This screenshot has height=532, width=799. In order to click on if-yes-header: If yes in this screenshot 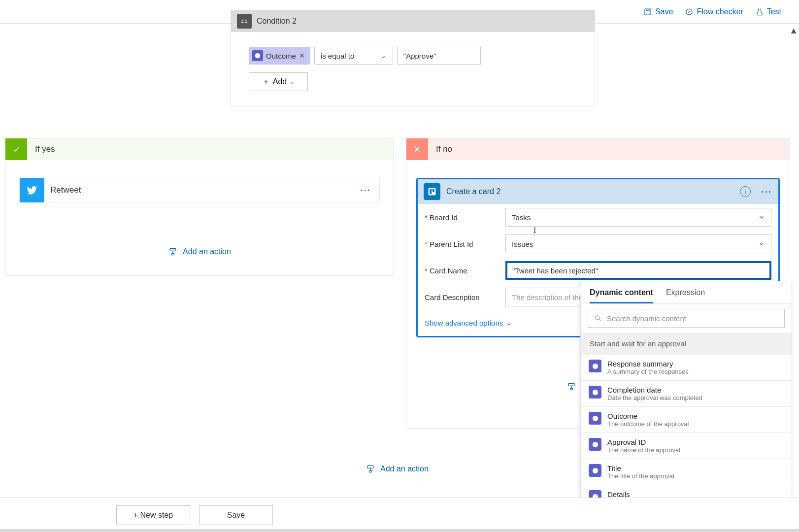, I will do `click(200, 149)`.